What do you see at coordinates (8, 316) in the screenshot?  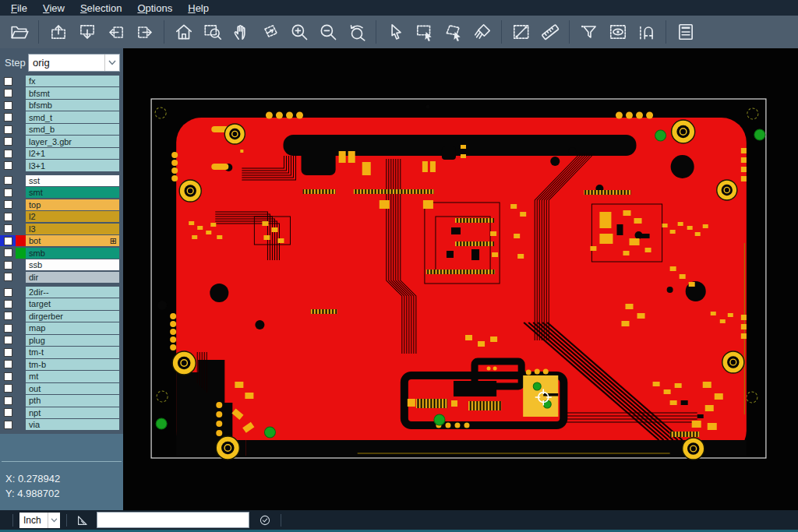 I see `layer-checkbox-dirgerber` at bounding box center [8, 316].